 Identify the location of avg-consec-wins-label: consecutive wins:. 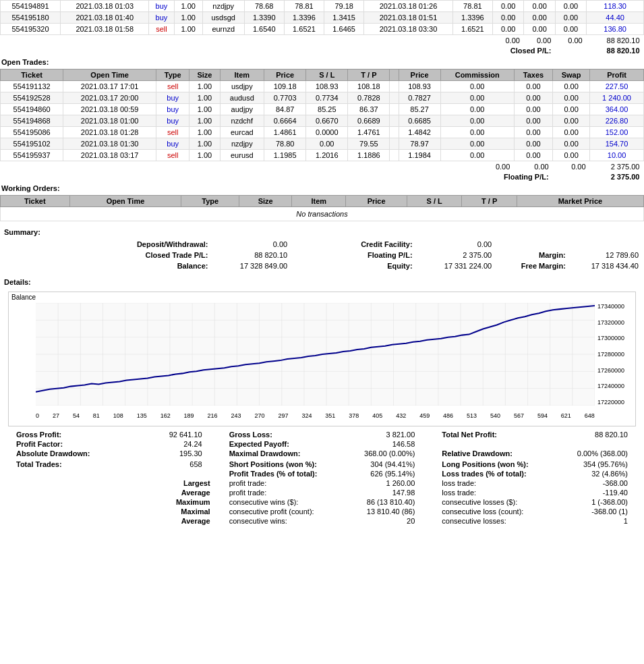
(258, 521).